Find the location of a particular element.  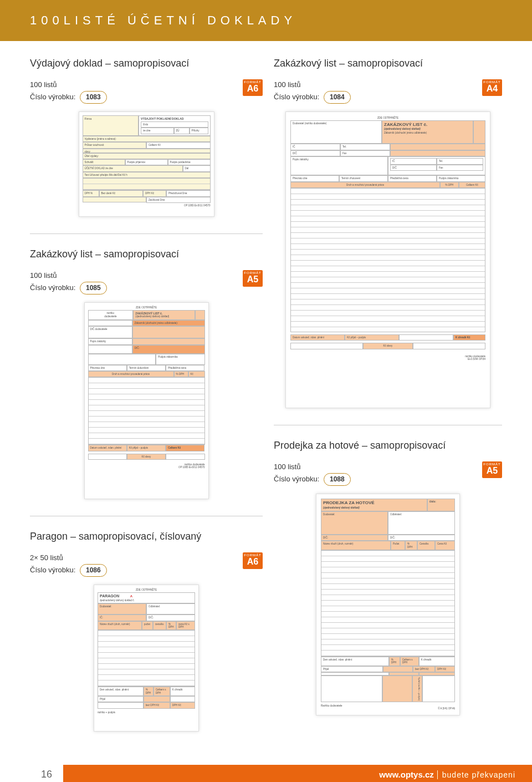

form-preview-1086: ZDE ODTRHNĚTE PARAGON A zjednodušený daň… is located at coordinates (146, 658).